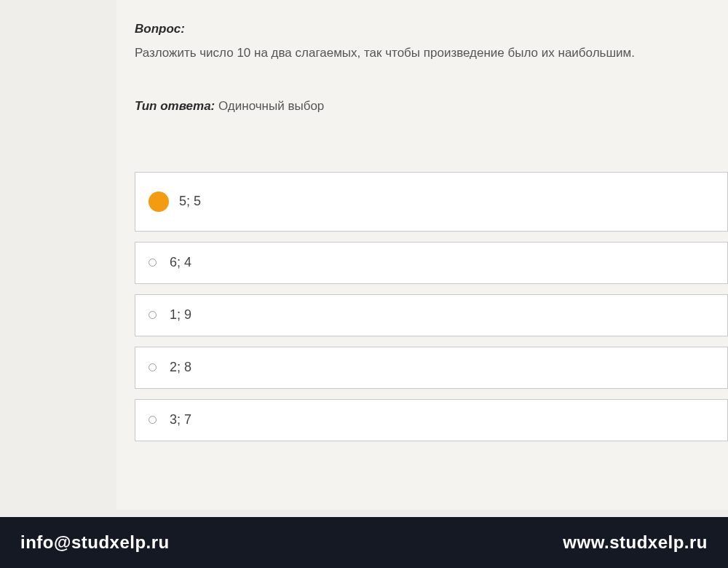  Describe the element at coordinates (635, 543) in the screenshot. I see `footer-website: www.studxelp.ru` at that location.